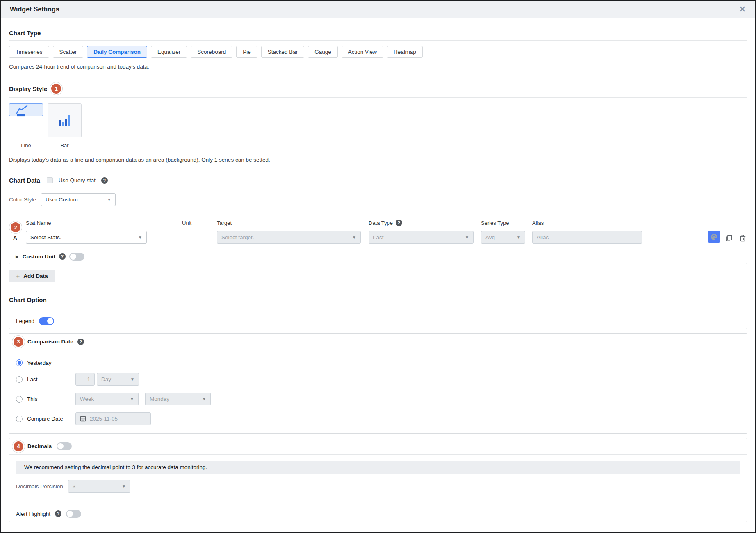 The image size is (756, 533). I want to click on delete-row-button, so click(742, 238).